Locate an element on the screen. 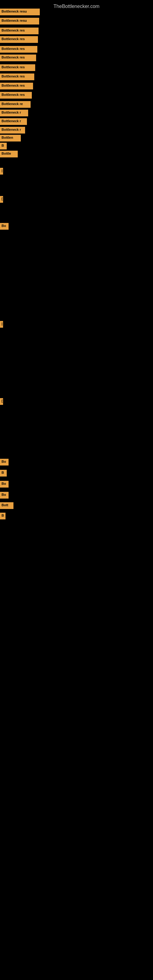 This screenshot has width=153, height=980. bottleneck-result-item: Bottleneck re is located at coordinates (15, 104).